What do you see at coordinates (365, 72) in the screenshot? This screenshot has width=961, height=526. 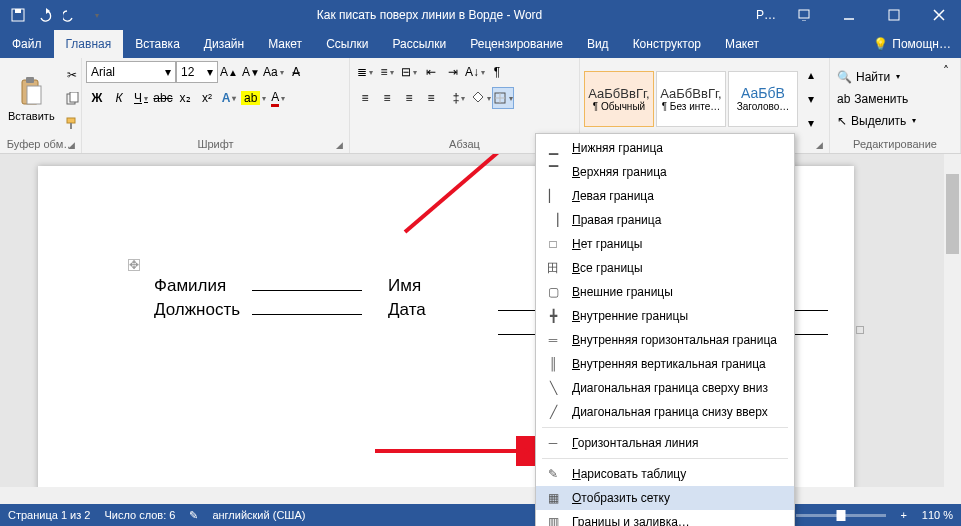 I see `bullets-button: ≣` at bounding box center [365, 72].